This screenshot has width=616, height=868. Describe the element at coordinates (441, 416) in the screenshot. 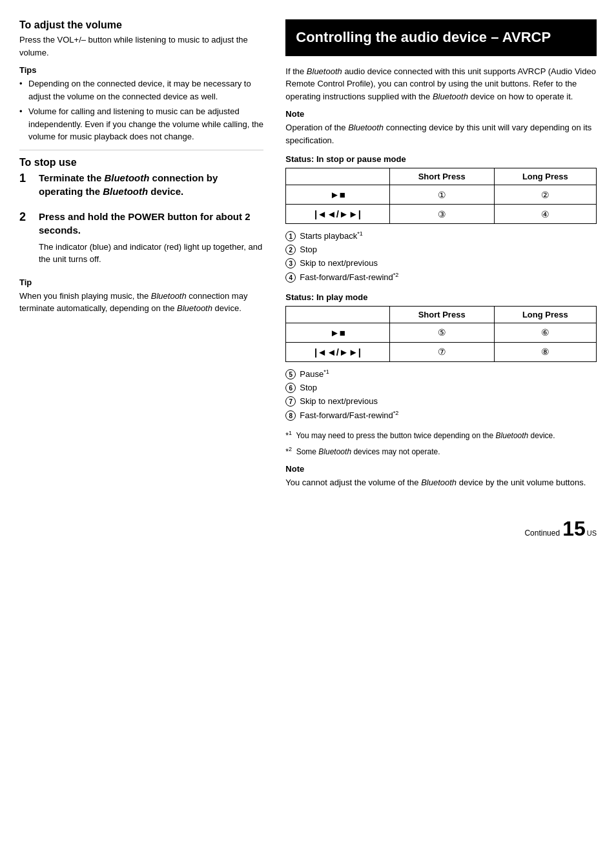

I see `list-item: 8Fast-forward/Fast-rewind*2` at that location.